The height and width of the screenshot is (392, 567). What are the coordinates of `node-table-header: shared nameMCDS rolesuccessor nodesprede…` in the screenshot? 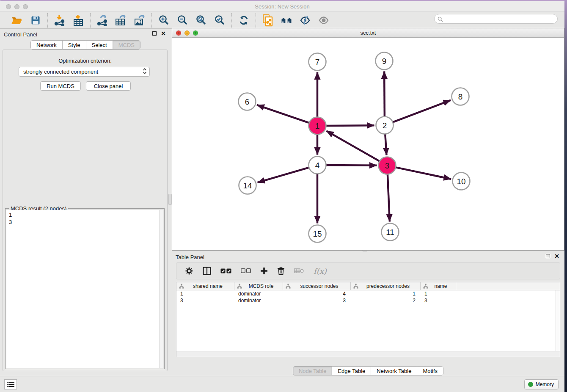 It's located at (368, 286).